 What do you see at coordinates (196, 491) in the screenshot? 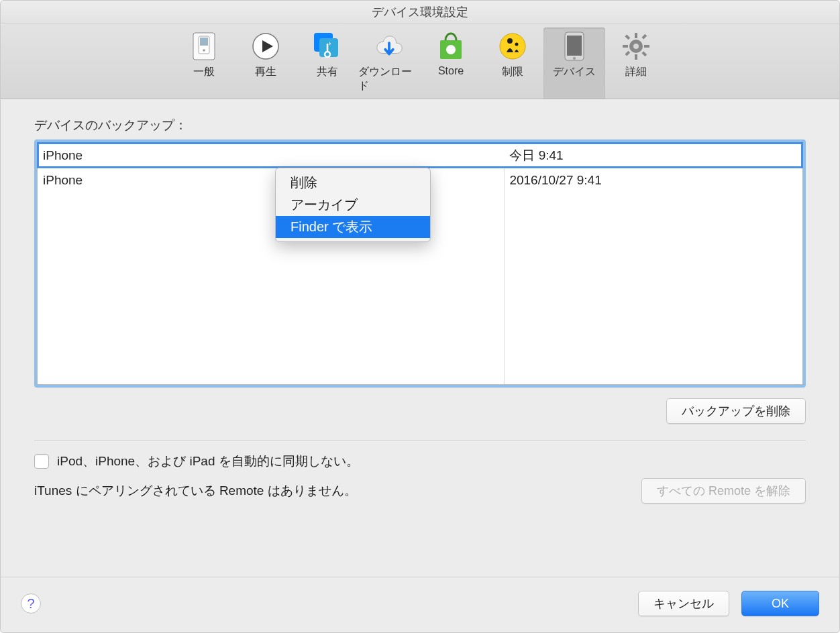
I see `remotes-status: iTunes にペアリングされている Remote はありません。` at bounding box center [196, 491].